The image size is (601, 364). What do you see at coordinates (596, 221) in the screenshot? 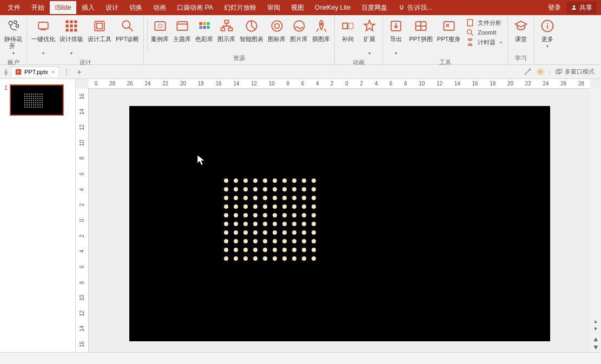
I see `vertical-scrollbar: ▲ ▼ ⯅ ⯆` at bounding box center [596, 221].